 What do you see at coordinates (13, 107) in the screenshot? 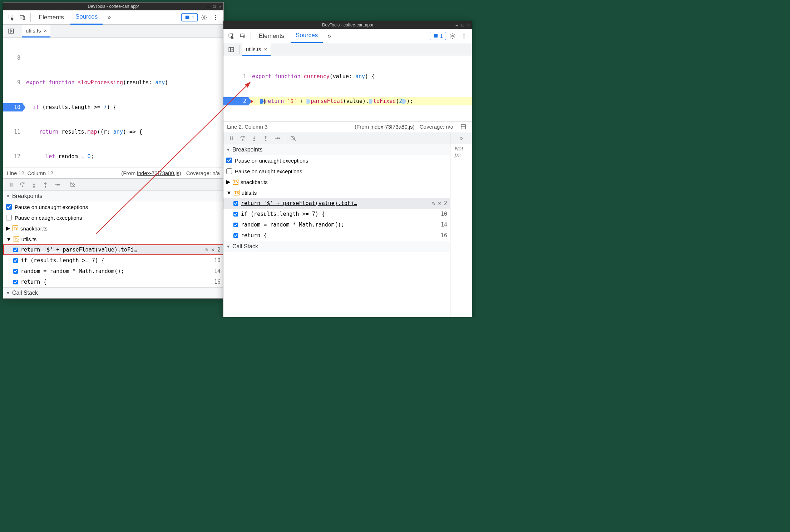
I see `line-number-bp: 10` at bounding box center [13, 107].